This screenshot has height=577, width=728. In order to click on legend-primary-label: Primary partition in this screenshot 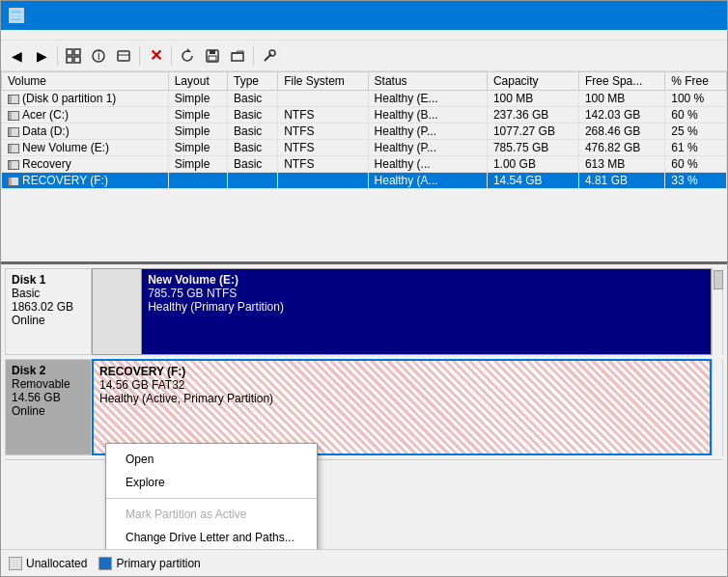, I will do `click(158, 563)`.